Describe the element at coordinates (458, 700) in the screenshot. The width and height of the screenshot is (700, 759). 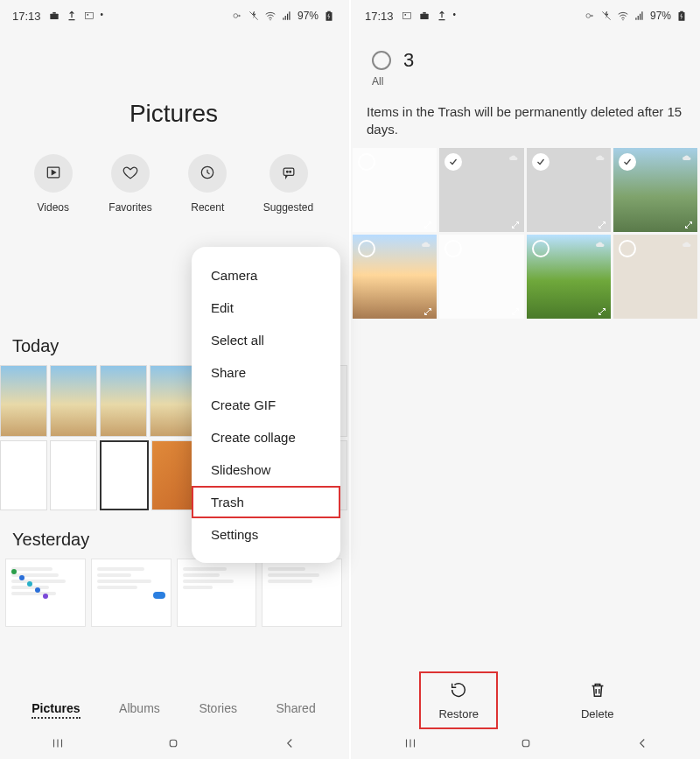
I see `restore-button: Restore` at that location.